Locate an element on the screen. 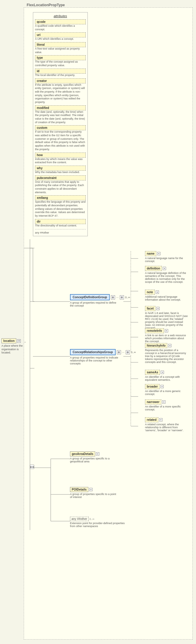 This screenshot has height=644, width=196. right-broader-plus: + is located at coordinates (162, 386).